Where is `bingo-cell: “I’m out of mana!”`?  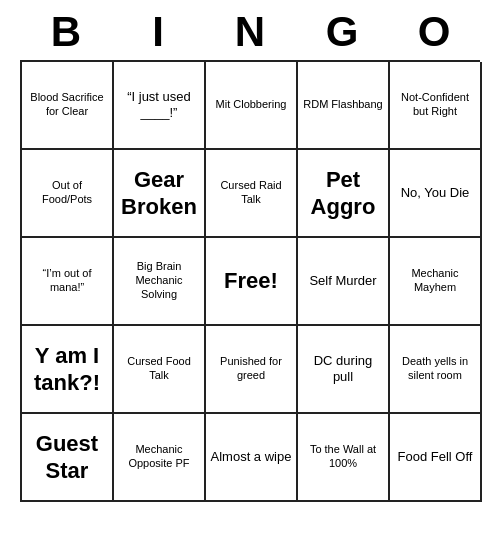
bingo-cell: “I’m out of mana!” is located at coordinates (68, 282).